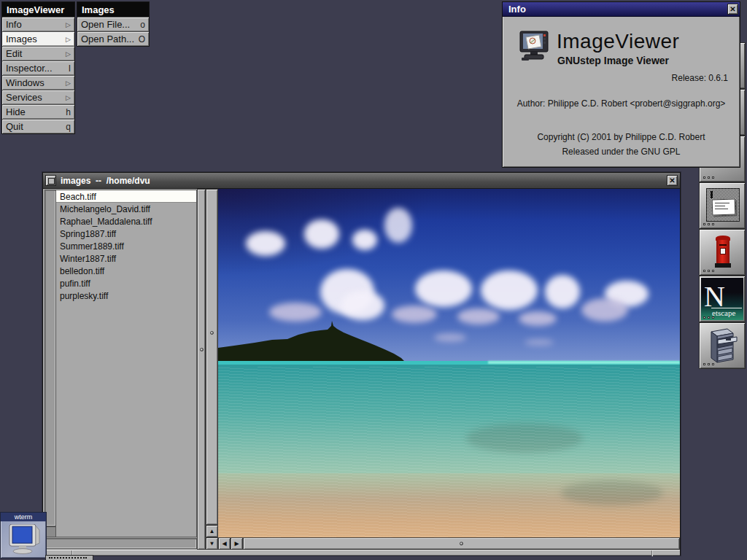 Image resolution: width=747 pixels, height=560 pixels. I want to click on file-row: Winter1887.tiff, so click(126, 258).